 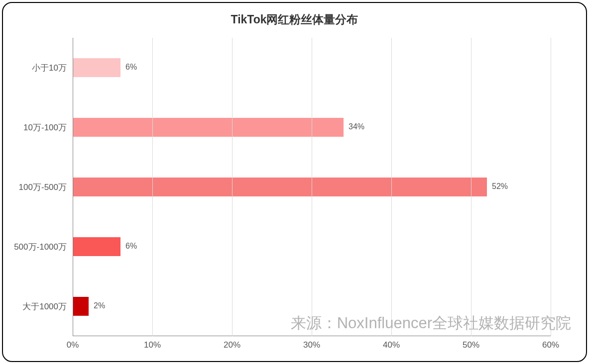 I want to click on y-tick-label: 小于10万, so click(x=49, y=68).